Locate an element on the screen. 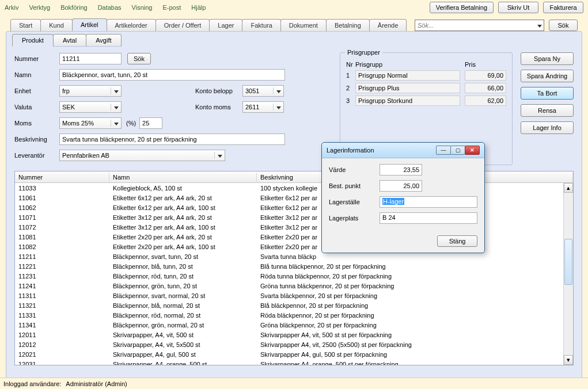 The width and height of the screenshot is (588, 389). cell-nummer: 11071 is located at coordinates (62, 218).